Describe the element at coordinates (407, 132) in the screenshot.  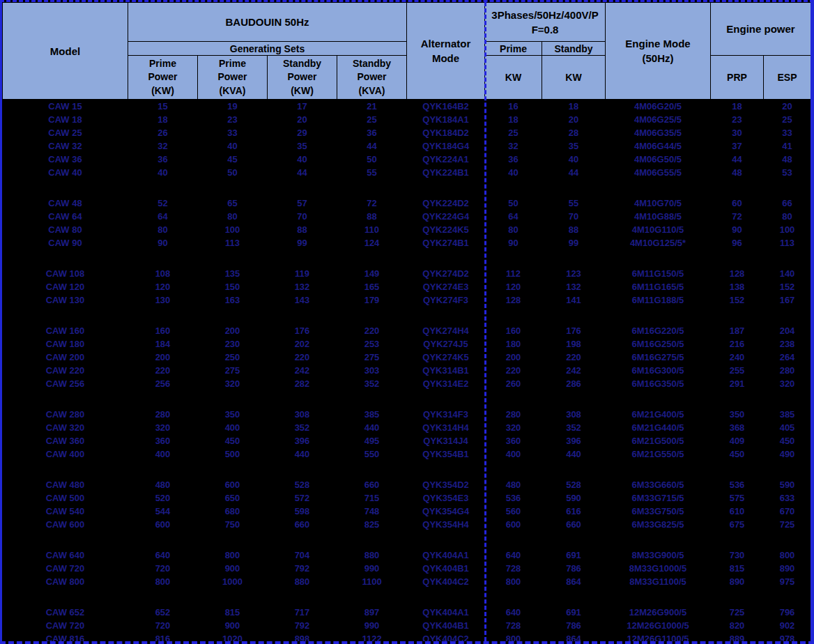
I see `table-row: CAW 2526332936QYK184D225284M06G35/53033` at that location.